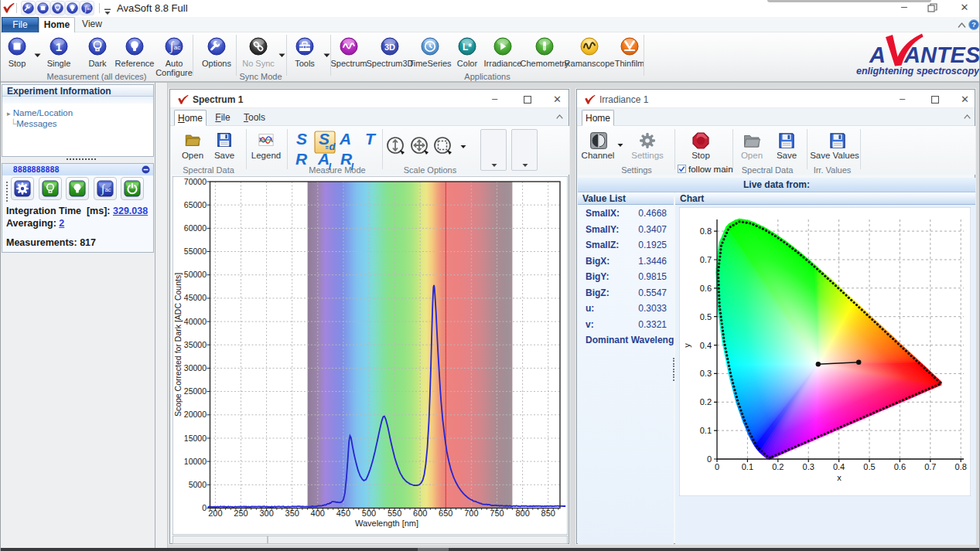  What do you see at coordinates (195, 205) in the screenshot?
I see `svg-text: 65000` at bounding box center [195, 205].